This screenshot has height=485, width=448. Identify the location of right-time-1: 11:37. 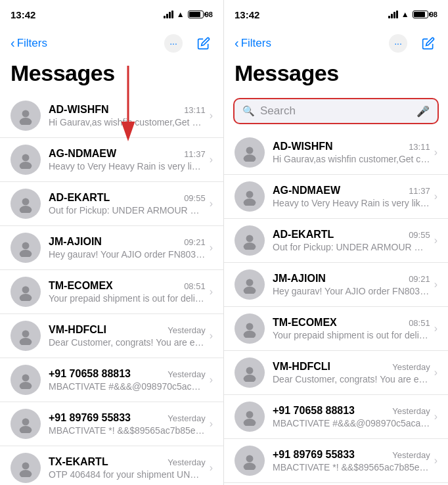
(419, 191).